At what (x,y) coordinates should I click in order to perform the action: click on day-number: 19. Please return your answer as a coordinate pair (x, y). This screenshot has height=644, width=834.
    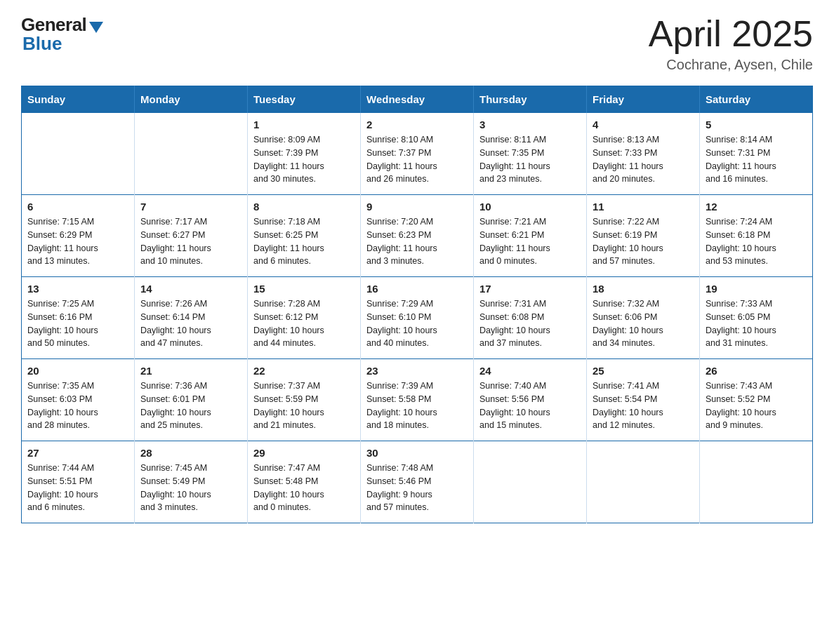
    Looking at the image, I should click on (756, 289).